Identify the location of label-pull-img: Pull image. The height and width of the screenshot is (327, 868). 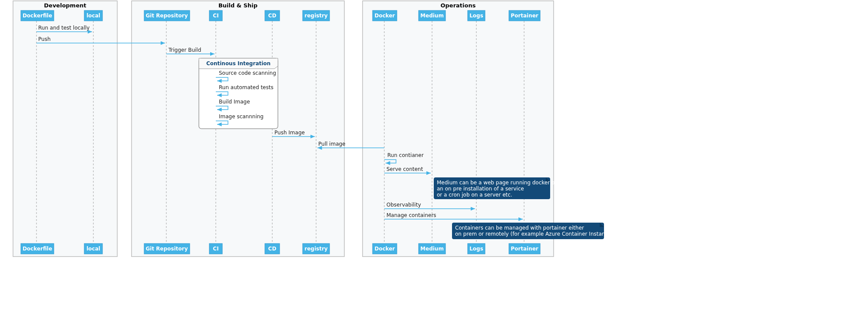
(332, 144).